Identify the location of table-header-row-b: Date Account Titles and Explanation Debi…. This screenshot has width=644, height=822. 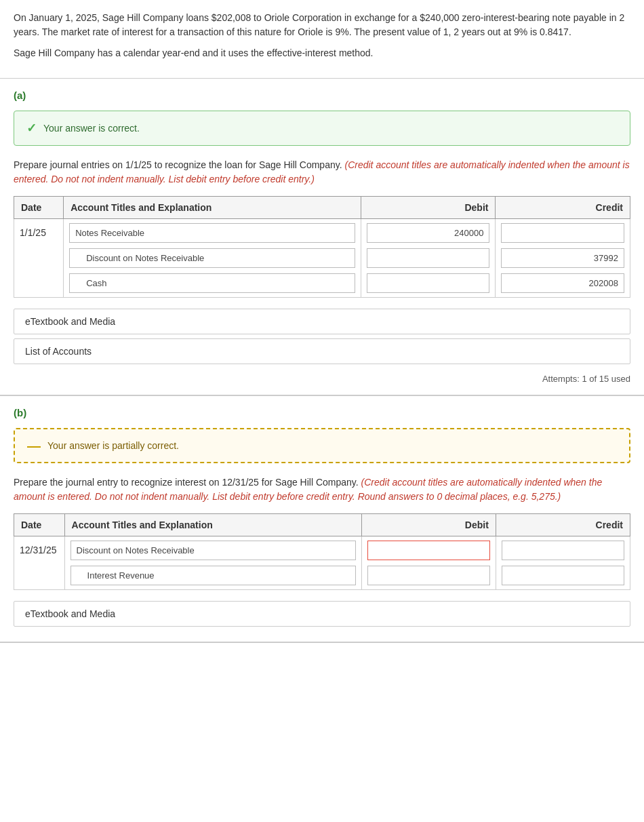
(323, 525).